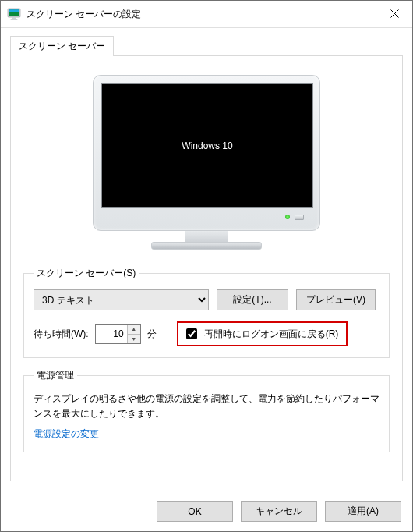  What do you see at coordinates (363, 512) in the screenshot?
I see `apply-button: 適用(A)` at bounding box center [363, 512].